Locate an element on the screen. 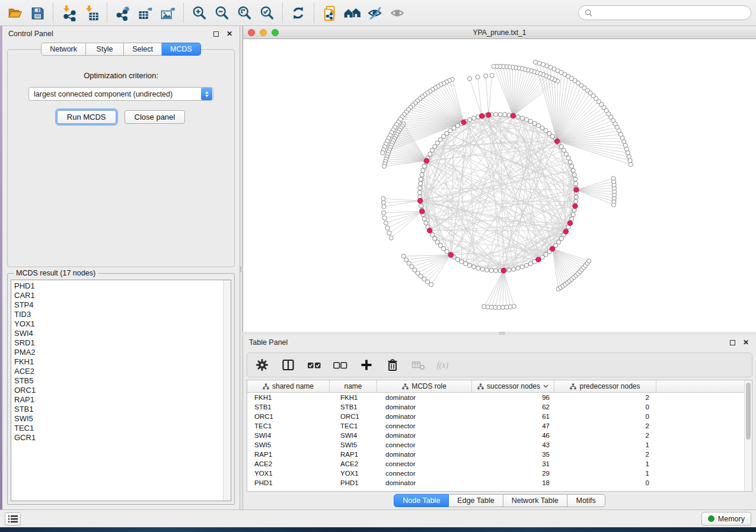  tab-mcds: MCDS is located at coordinates (181, 49).